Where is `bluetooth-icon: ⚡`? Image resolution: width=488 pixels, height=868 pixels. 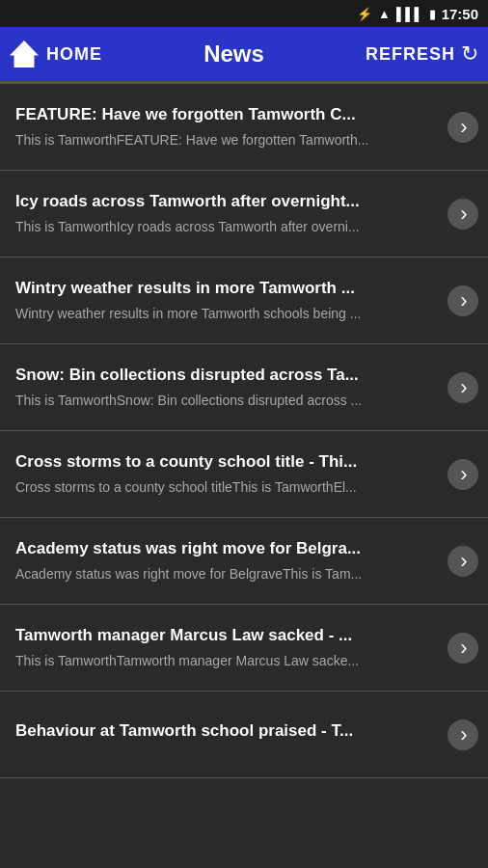
bluetooth-icon: ⚡ is located at coordinates (365, 14).